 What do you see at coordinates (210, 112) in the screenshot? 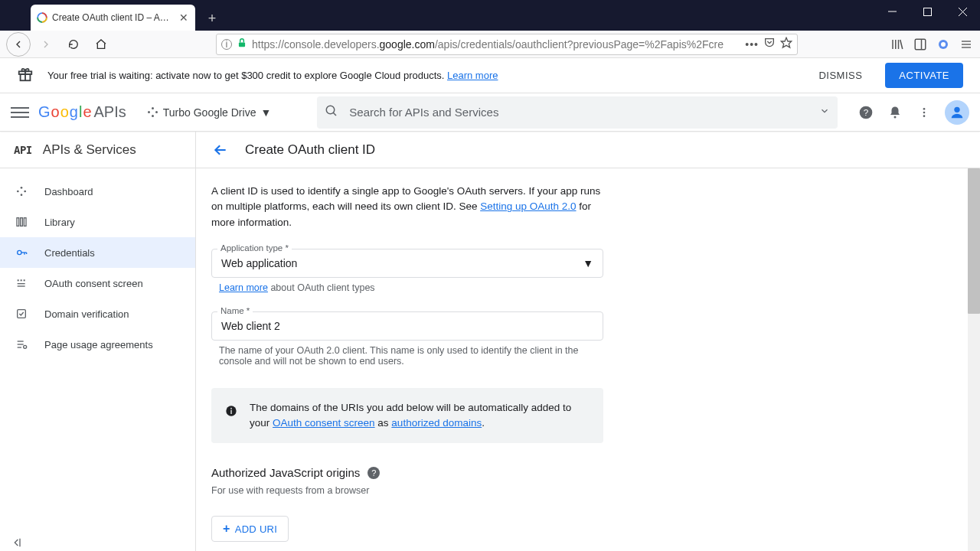
I see `project-name: Turbo Google Drive` at bounding box center [210, 112].